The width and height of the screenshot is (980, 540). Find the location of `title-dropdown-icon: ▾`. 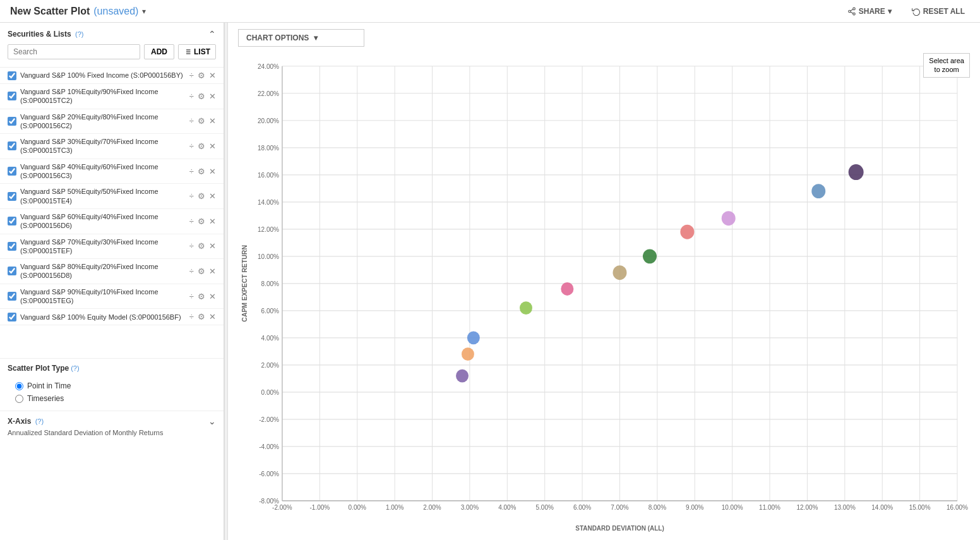

title-dropdown-icon: ▾ is located at coordinates (144, 11).